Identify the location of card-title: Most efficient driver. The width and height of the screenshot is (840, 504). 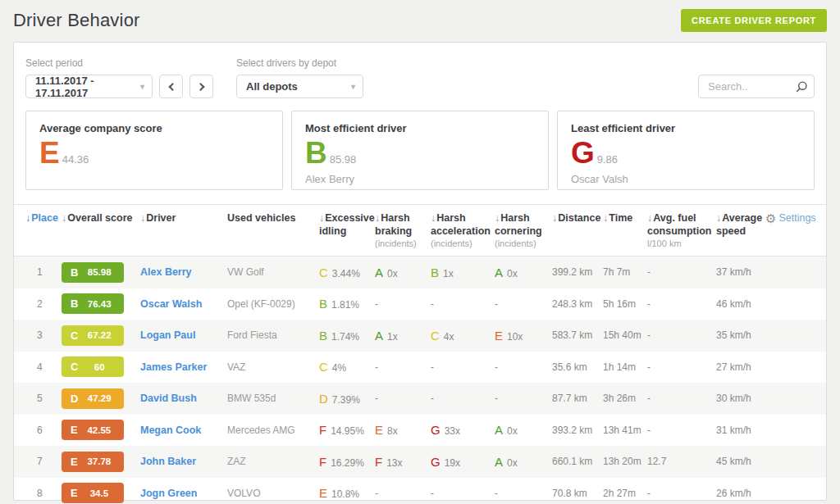
(420, 128).